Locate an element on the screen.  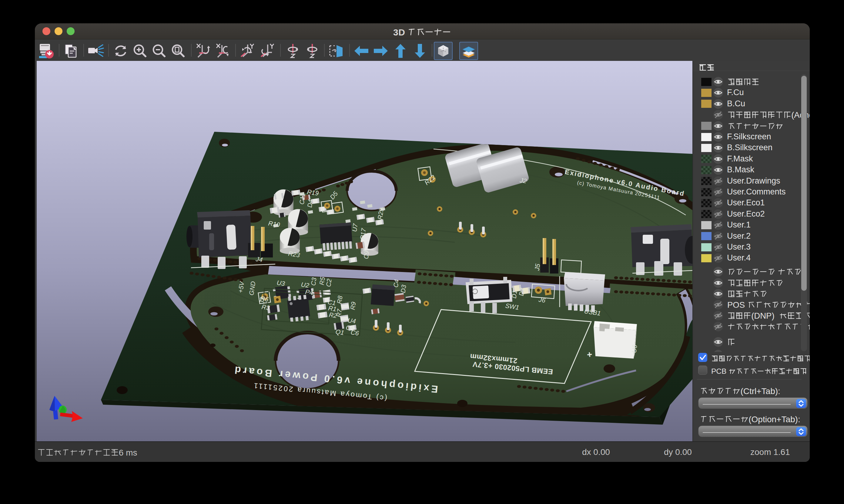
svg-text: P4 is located at coordinates (309, 292).